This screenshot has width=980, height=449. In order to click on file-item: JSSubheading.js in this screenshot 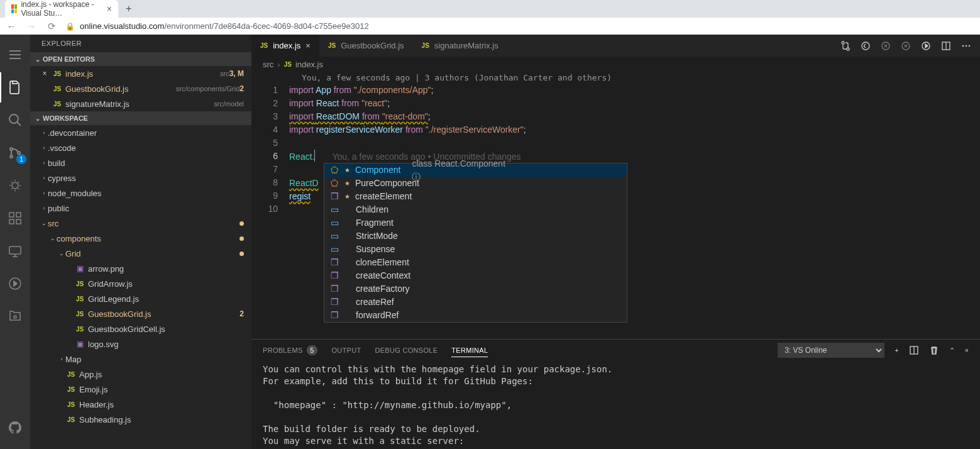, I will do `click(141, 419)`.